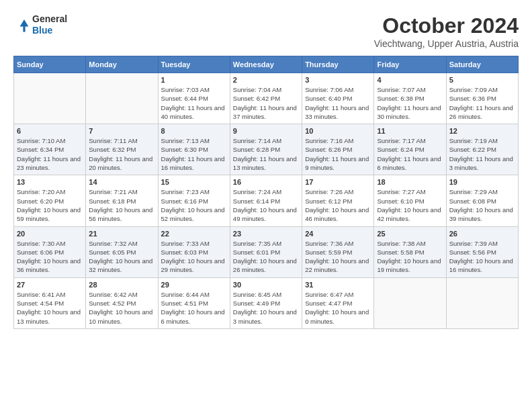 The height and width of the screenshot is (411, 532). Describe the element at coordinates (266, 257) in the screenshot. I see `day-info: Sunrise: 7:35 AMSunset: 6:01 PMDaylight:…` at that location.